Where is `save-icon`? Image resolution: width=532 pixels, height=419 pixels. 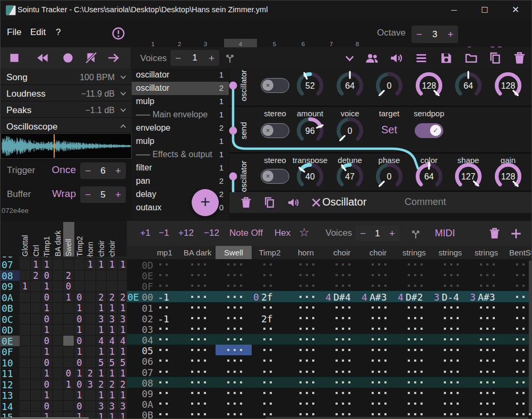 save-icon is located at coordinates (446, 58).